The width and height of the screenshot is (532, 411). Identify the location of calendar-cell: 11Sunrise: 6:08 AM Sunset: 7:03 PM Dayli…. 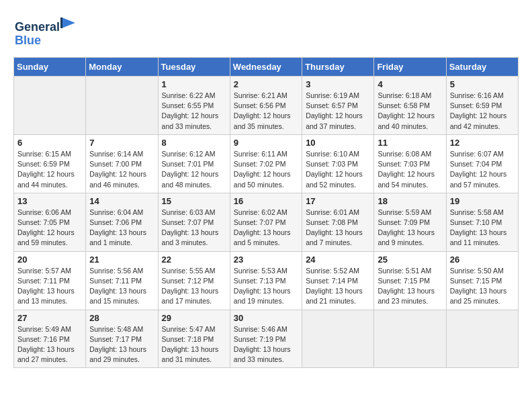
(410, 164).